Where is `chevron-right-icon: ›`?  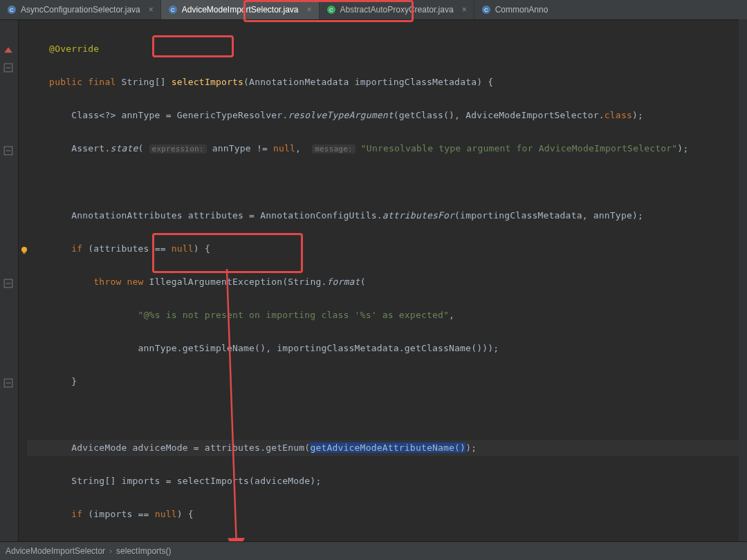 chevron-right-icon: › is located at coordinates (111, 551).